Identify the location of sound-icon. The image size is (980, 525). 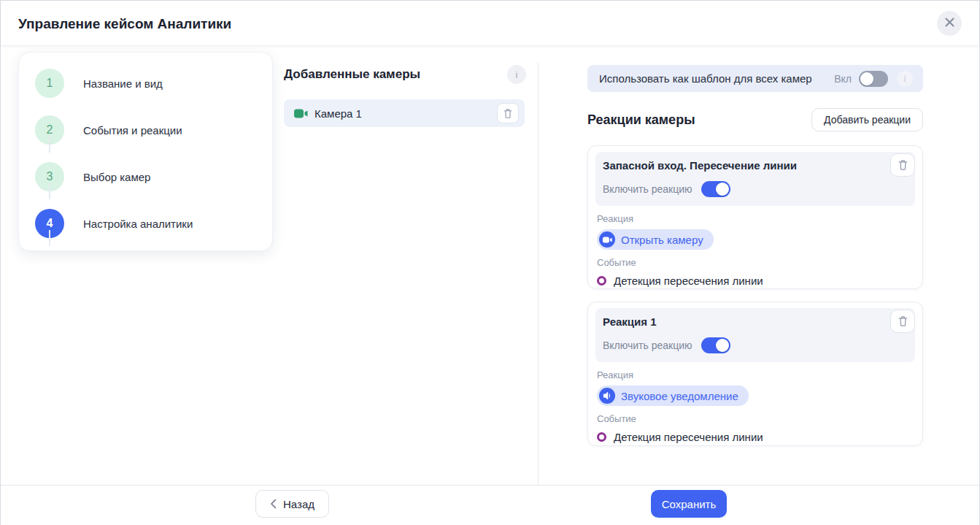
(607, 396).